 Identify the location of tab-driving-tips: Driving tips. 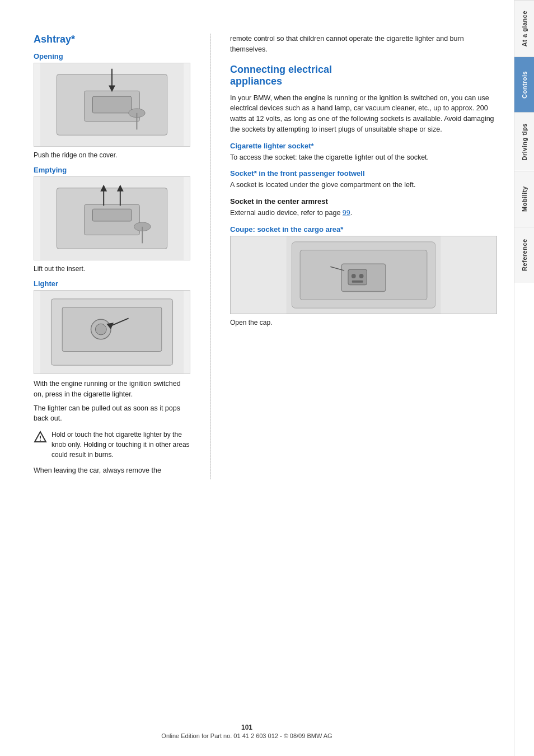
(524, 142).